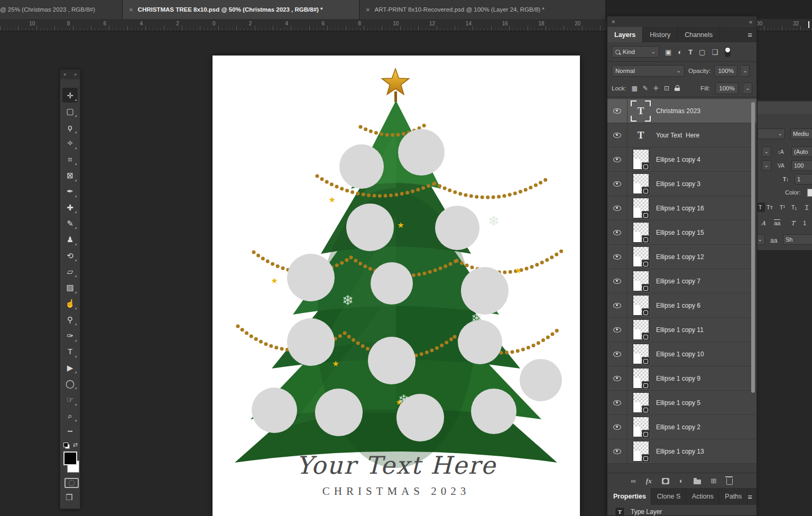 This screenshot has height=516, width=812. I want to click on opacity-chevron: ⌄, so click(745, 71).